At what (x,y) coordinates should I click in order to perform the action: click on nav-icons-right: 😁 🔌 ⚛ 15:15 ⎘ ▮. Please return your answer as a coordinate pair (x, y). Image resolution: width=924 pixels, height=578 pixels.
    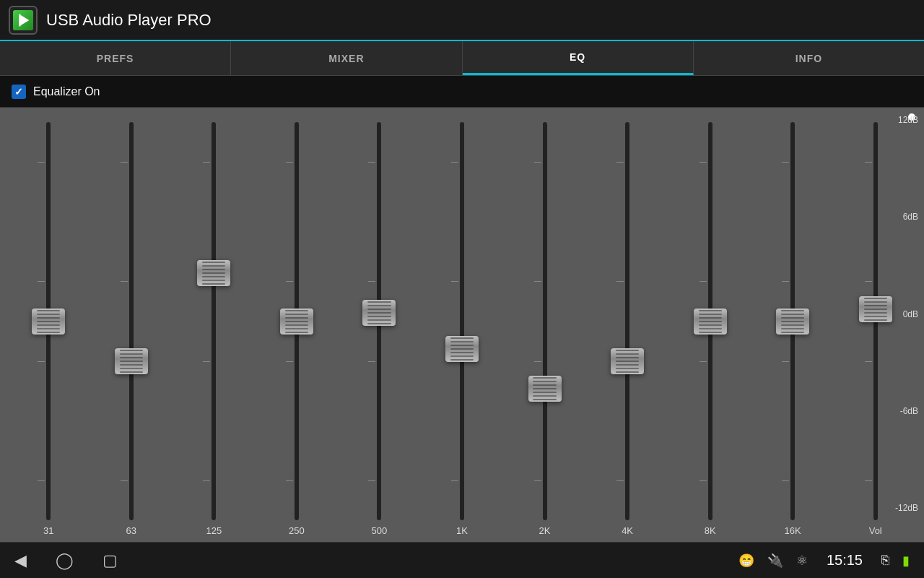
    Looking at the image, I should click on (824, 561).